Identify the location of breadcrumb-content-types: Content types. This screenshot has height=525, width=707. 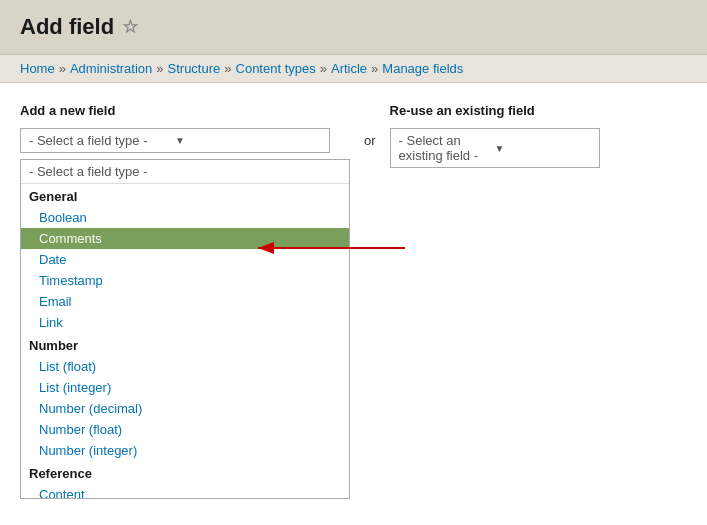
(276, 68).